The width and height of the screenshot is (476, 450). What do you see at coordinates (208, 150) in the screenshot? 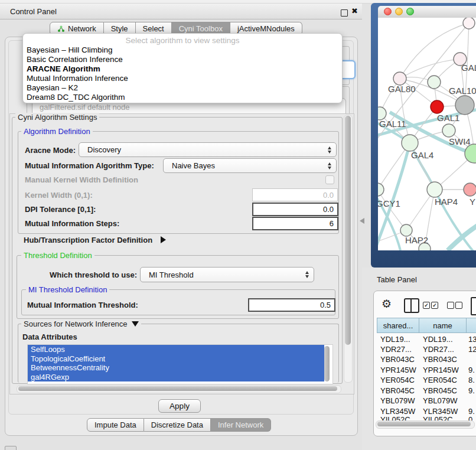
I see `aracne-mode-combo: Discovery` at bounding box center [208, 150].